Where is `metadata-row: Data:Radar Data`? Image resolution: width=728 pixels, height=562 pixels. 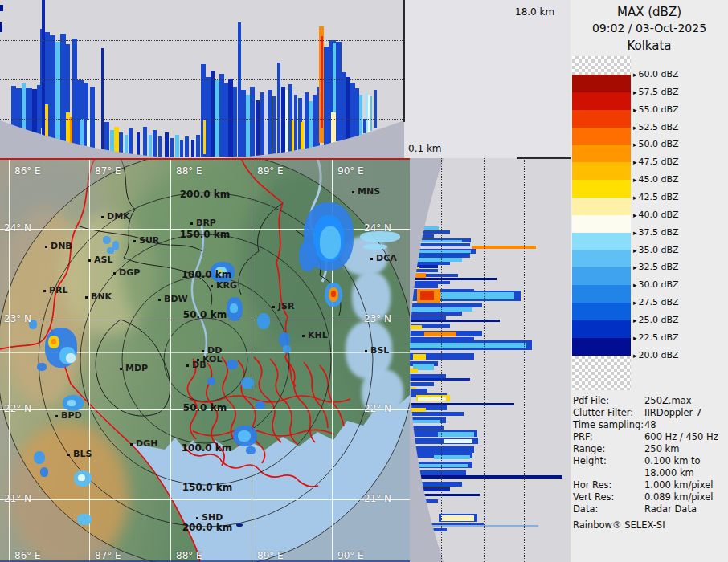
metadata-row: Data:Radar Data is located at coordinates (650, 509).